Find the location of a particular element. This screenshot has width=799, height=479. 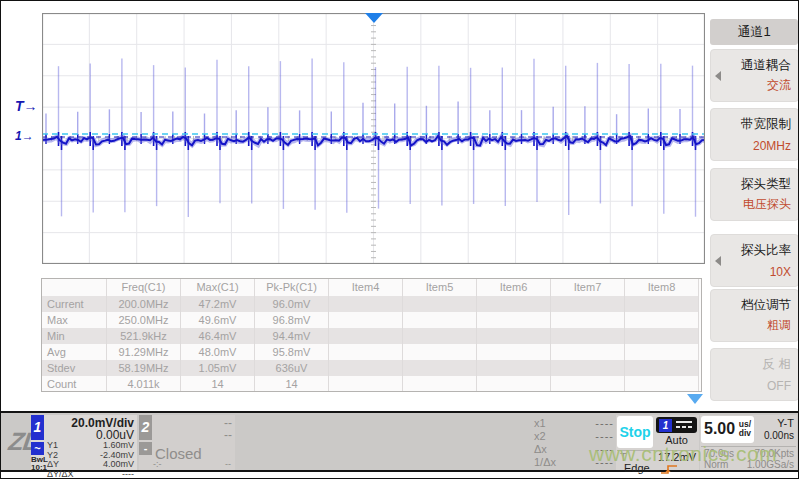

table-cell: 46.4mV is located at coordinates (218, 336).